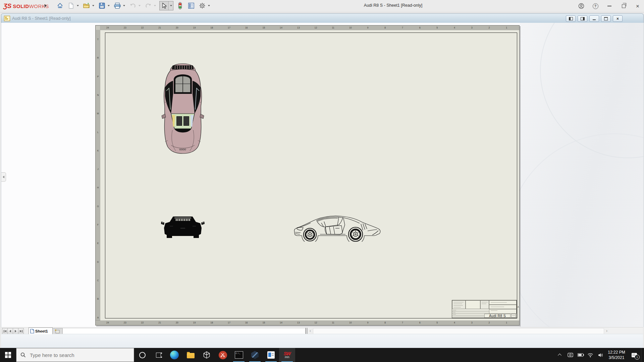  Describe the element at coordinates (616, 355) in the screenshot. I see `taskbar-clock: 12:22 PM 3/5/2021` at that location.